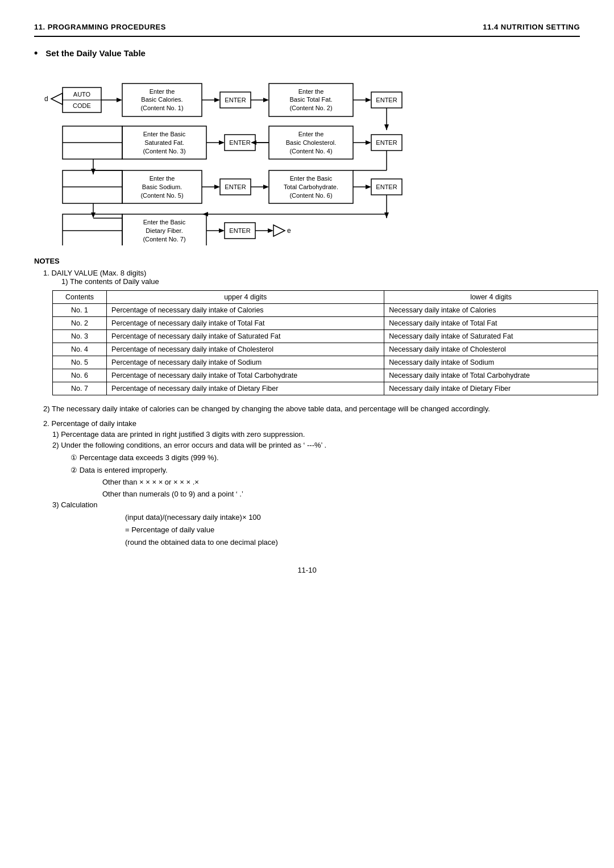 The height and width of the screenshot is (868, 614). Describe the element at coordinates (75, 470) in the screenshot. I see `circle-2: ②` at that location.